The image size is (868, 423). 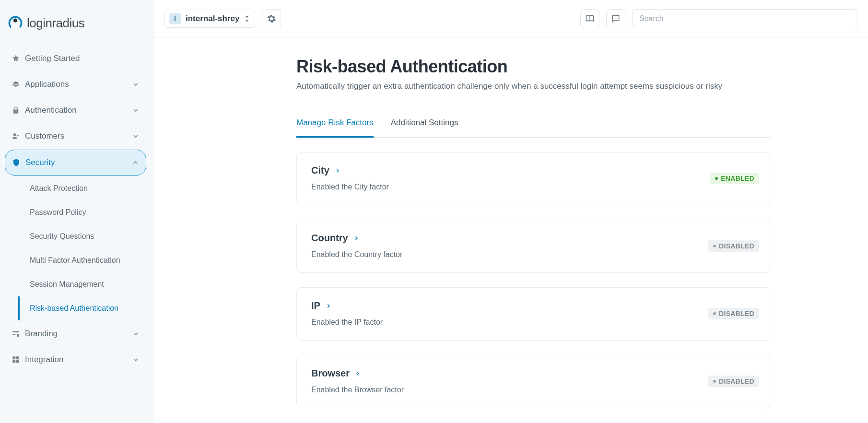 I want to click on subnav-attack-protection: Attack Protection, so click(x=82, y=188).